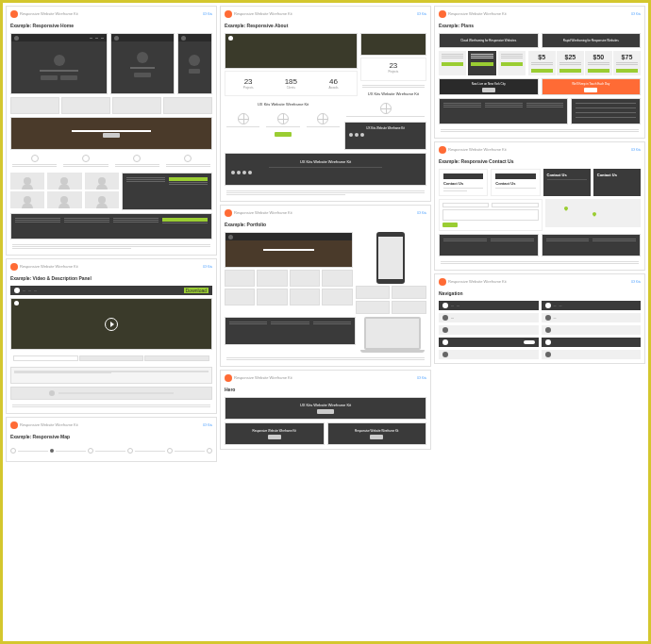  What do you see at coordinates (117, 38) in the screenshot?
I see `logo-dot-icon` at bounding box center [117, 38].